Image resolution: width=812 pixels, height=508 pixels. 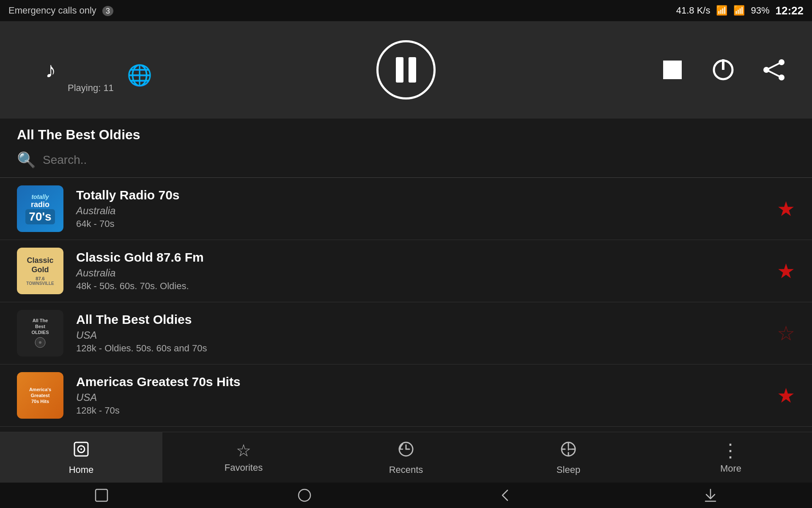 What do you see at coordinates (406, 450) in the screenshot?
I see `recents-icon` at bounding box center [406, 450].